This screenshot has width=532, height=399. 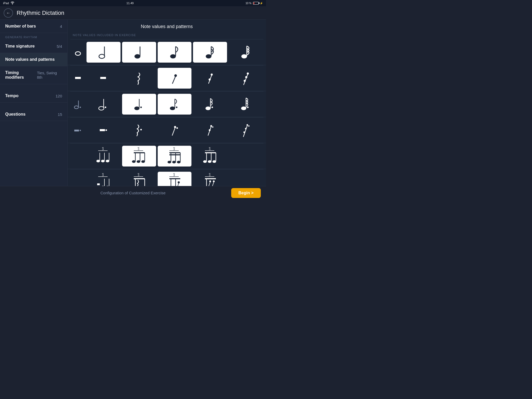 I want to click on dotted-sixteenth-rest-symbol, so click(x=210, y=130).